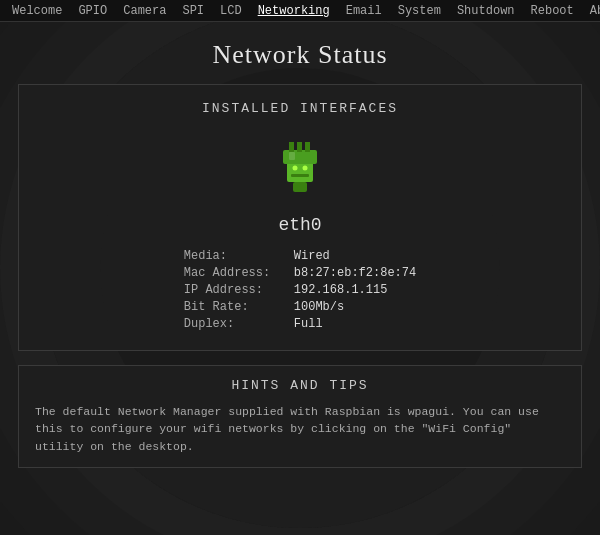  Describe the element at coordinates (420, 11) in the screenshot. I see `nav-system: System` at that location.